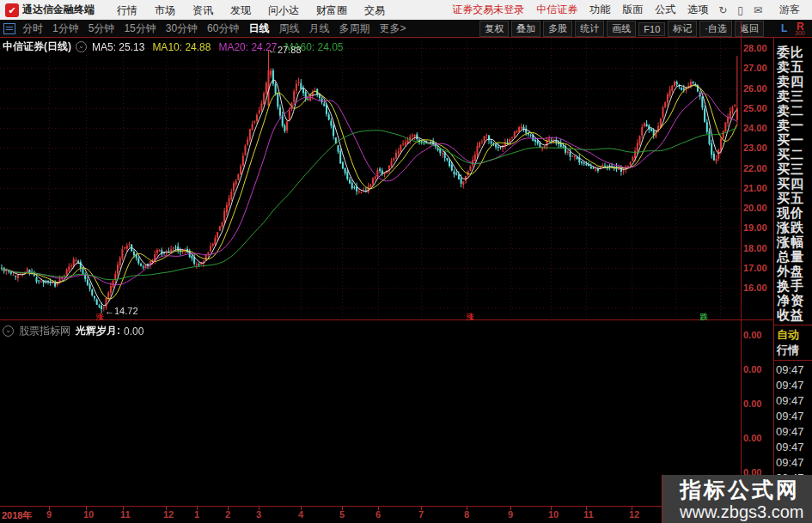  What do you see at coordinates (45, 331) in the screenshot?
I see `indicator-source: 股票指标网` at bounding box center [45, 331].